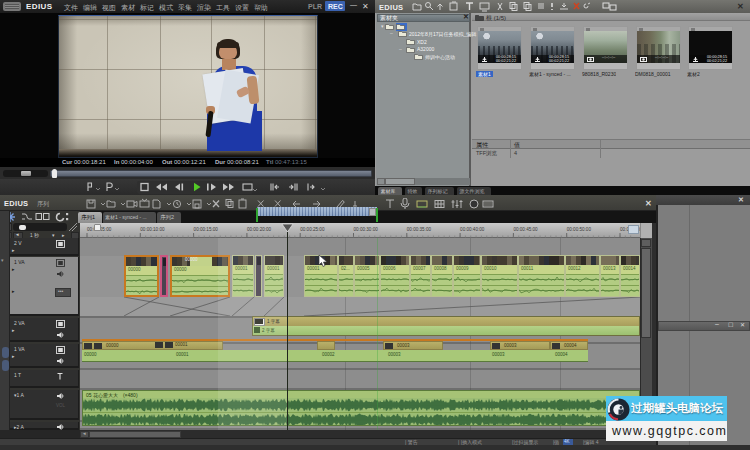  Describe the element at coordinates (312, 230) in the screenshot. I see `svg-text: 00:00:25:00` at that location.